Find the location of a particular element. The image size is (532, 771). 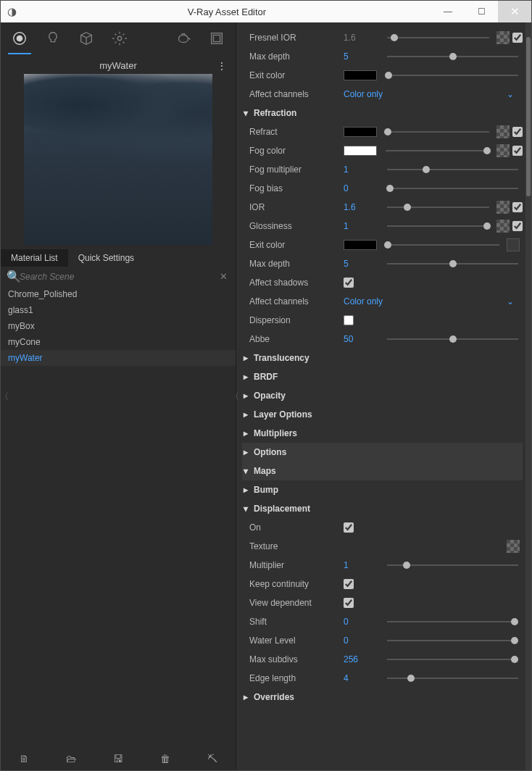

section-header: ▸Options is located at coordinates (383, 452).